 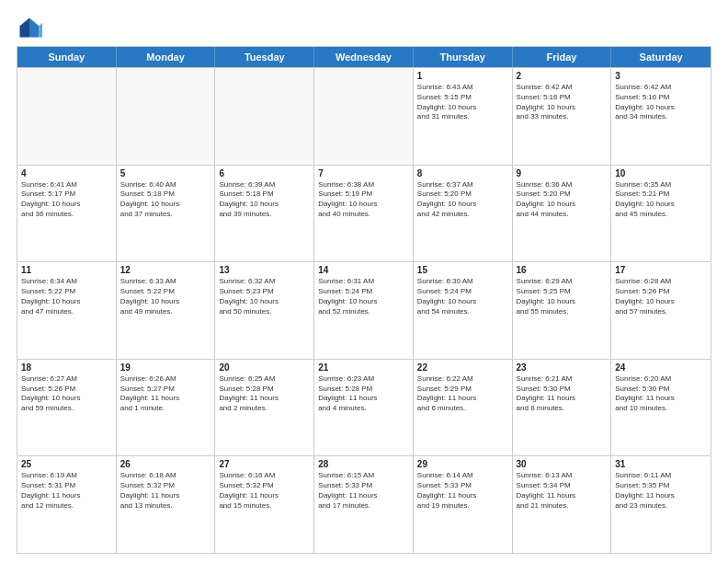 What do you see at coordinates (166, 311) in the screenshot?
I see `calendar-cell: 12Sunrise: 6:33 AM Sunset: 5:22 PM Dayli…` at bounding box center [166, 311].